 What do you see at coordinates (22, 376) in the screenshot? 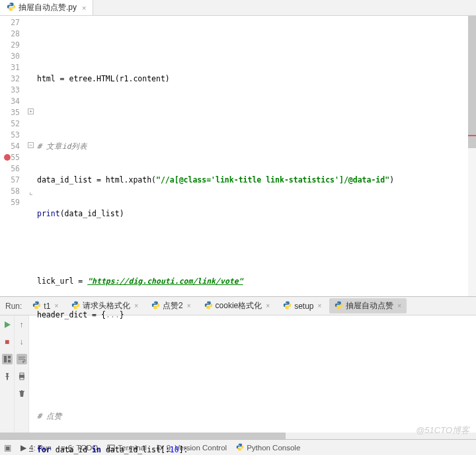
I see `print-icon` at bounding box center [22, 376].